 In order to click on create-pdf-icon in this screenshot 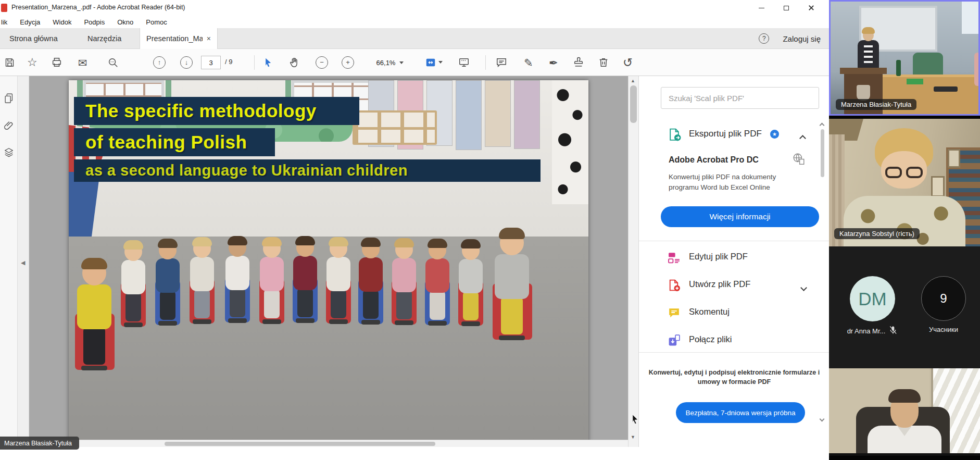, I will do `click(674, 287)`.